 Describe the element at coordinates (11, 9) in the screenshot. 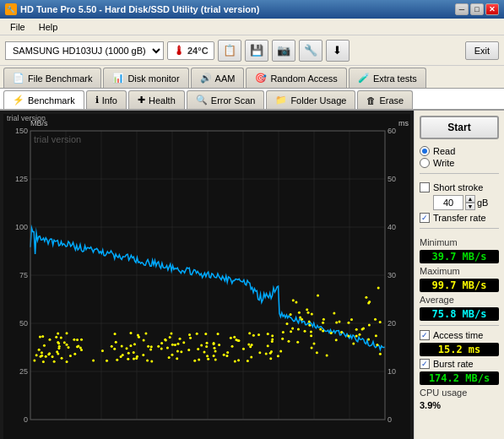

I see `app-icon: 🔧` at that location.